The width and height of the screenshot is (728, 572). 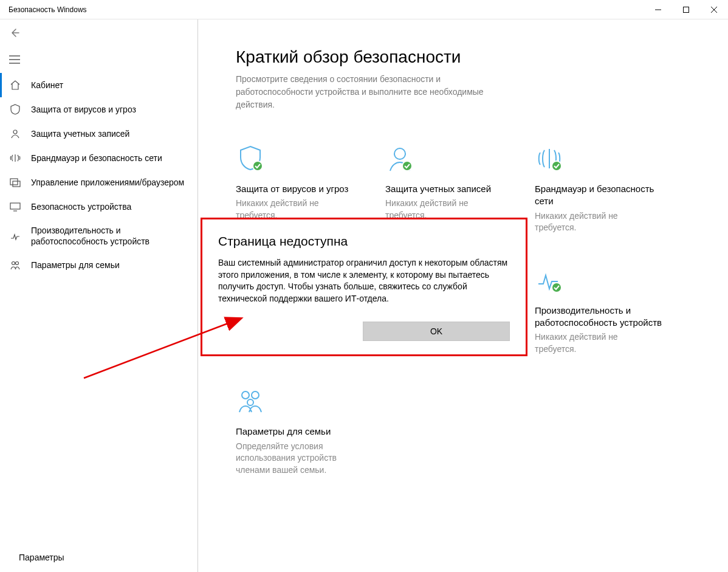 I want to click on minimize-button, so click(x=658, y=10).